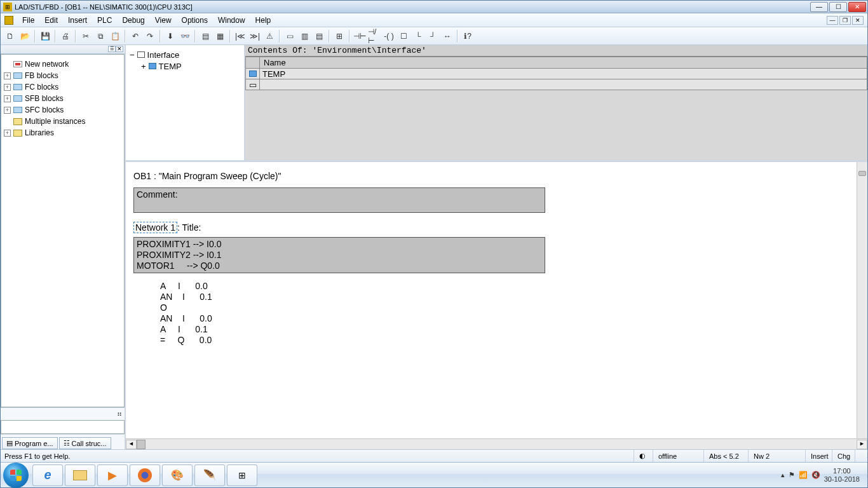 This screenshot has height=488, width=868. I want to click on context-help-icon: ℹ?, so click(468, 36).